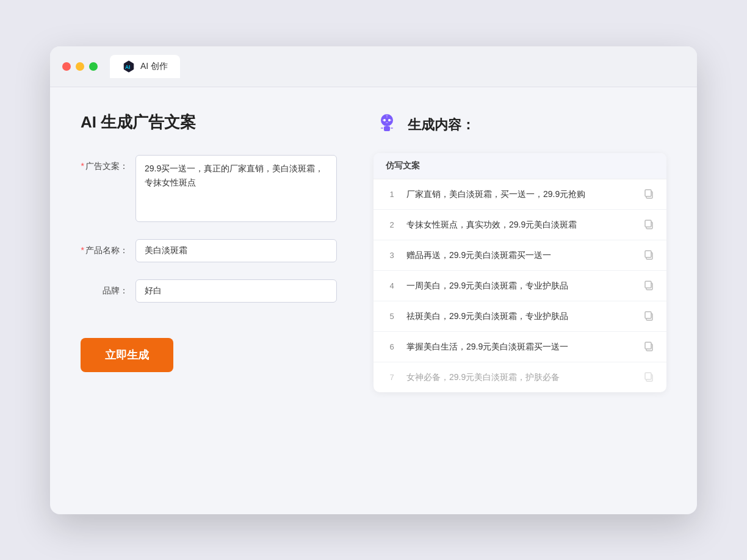  Describe the element at coordinates (236, 291) in the screenshot. I see `brand-input: 好白` at that location.